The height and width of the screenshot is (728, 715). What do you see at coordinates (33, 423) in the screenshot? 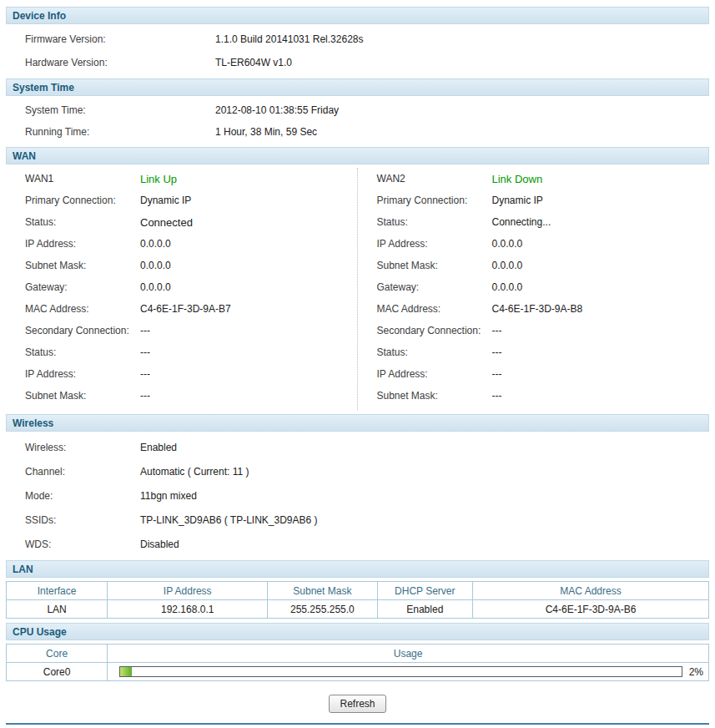
I see `section-title: Wireless` at bounding box center [33, 423].